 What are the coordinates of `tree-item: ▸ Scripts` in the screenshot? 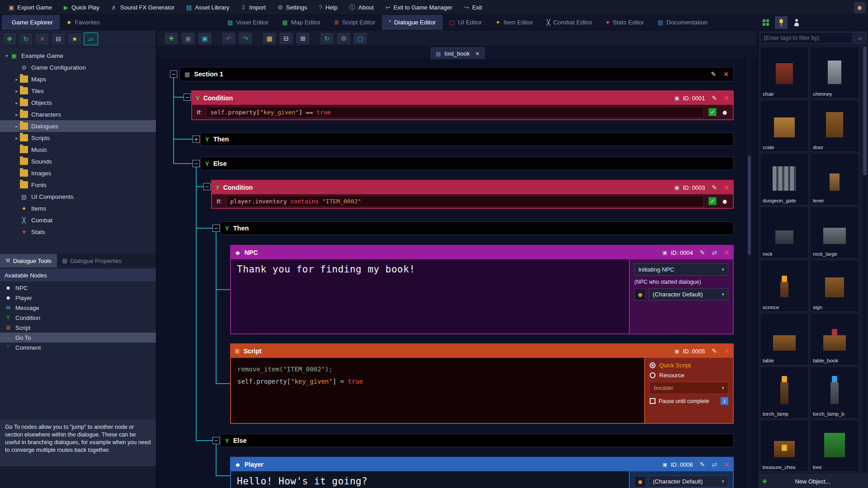 It's located at (78, 138).